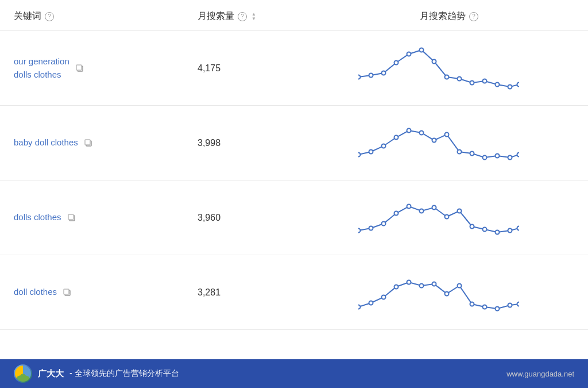 The image size is (588, 388). I want to click on volume-value: 4,175, so click(209, 68).